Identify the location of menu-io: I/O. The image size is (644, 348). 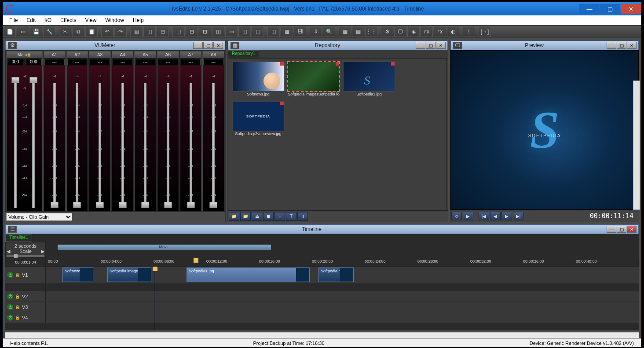
(48, 20).